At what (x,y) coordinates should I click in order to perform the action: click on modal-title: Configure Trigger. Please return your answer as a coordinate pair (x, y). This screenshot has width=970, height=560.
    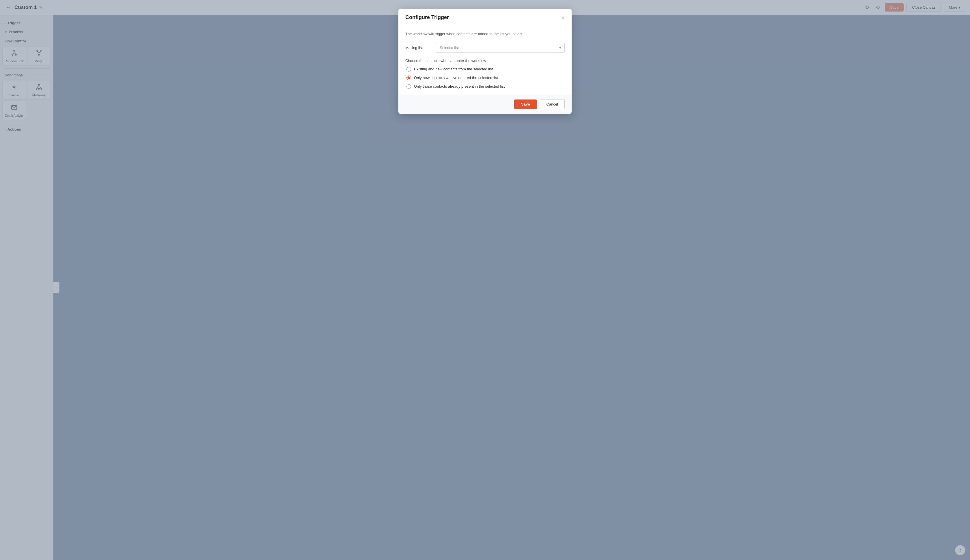
    Looking at the image, I should click on (427, 17).